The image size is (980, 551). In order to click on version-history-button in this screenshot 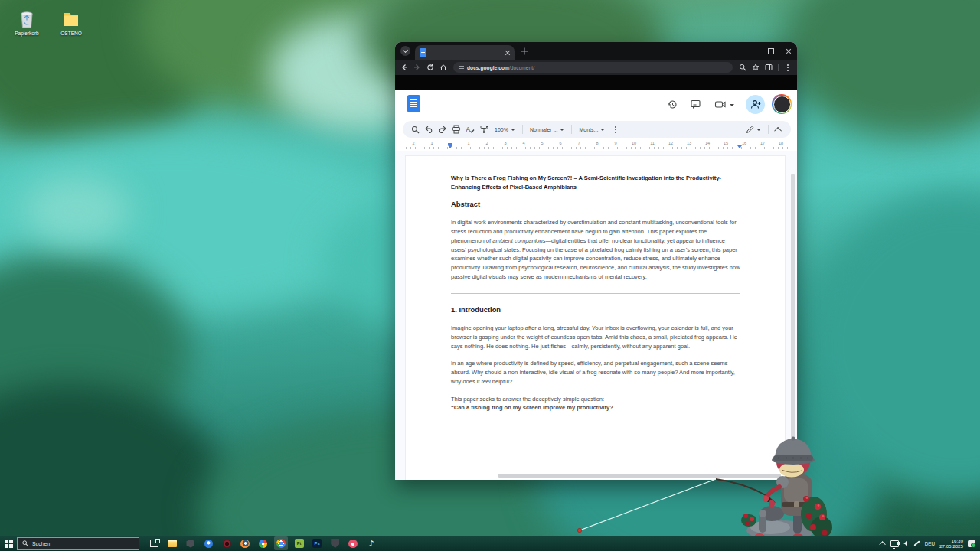, I will do `click(672, 104)`.